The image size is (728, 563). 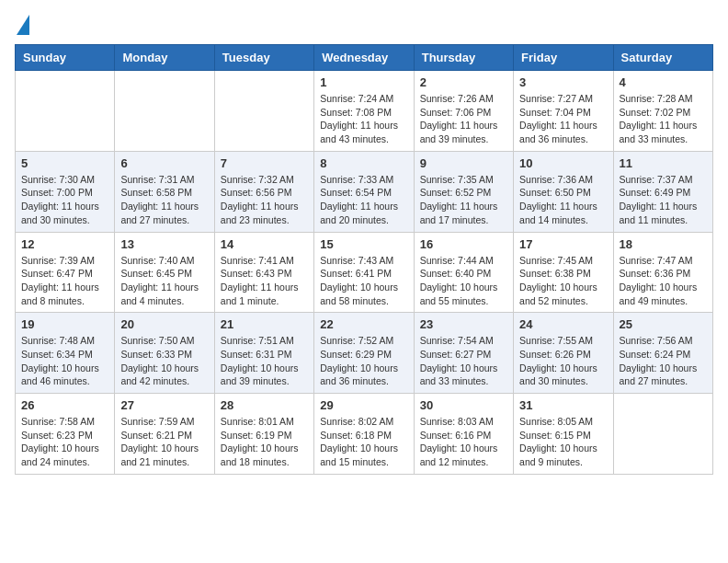 What do you see at coordinates (664, 324) in the screenshot?
I see `day-number: 25` at bounding box center [664, 324].